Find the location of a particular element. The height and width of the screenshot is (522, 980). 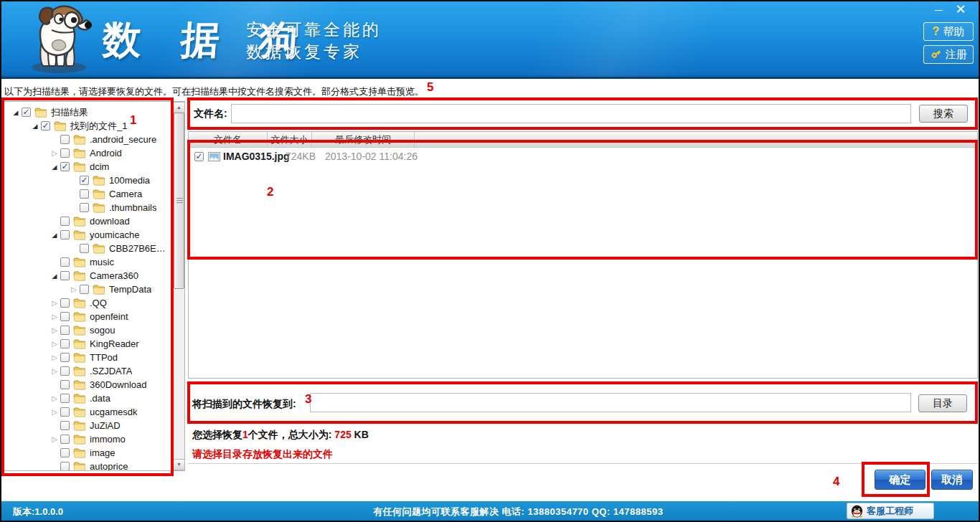

service-engineer-button: 客服工程师 is located at coordinates (890, 511).